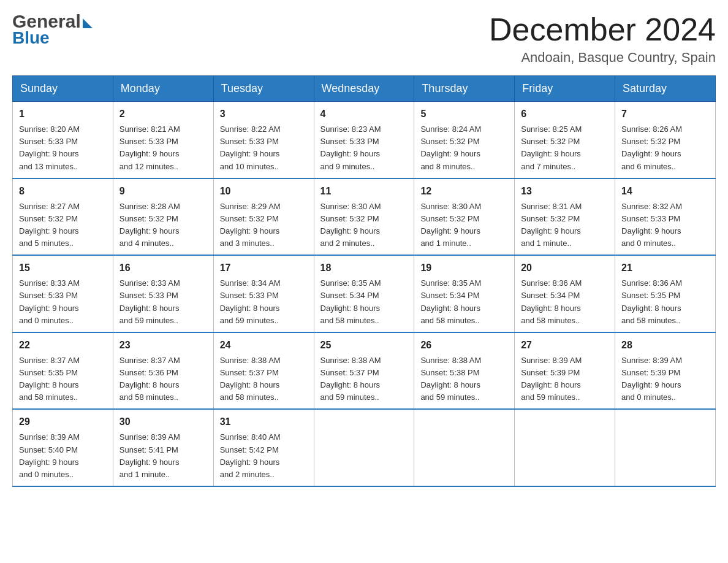 This screenshot has width=728, height=563. Describe the element at coordinates (364, 371) in the screenshot. I see `calendar-cell: 25Sunrise: 8:38 AMSunset: 5:37 PMDayligh…` at that location.